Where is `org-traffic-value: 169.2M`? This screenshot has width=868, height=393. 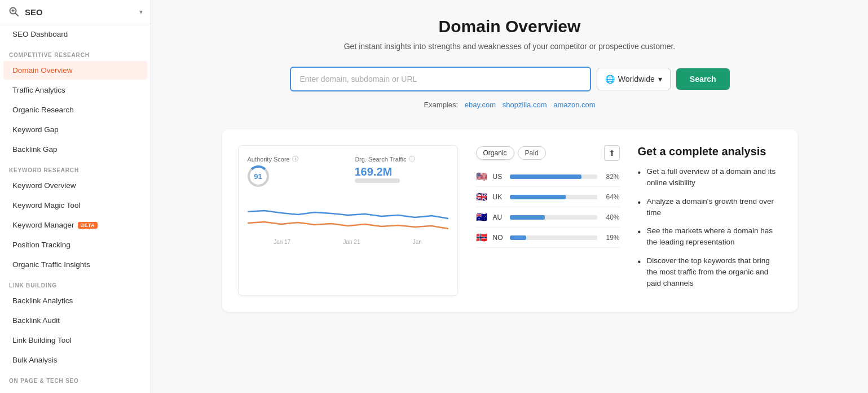
org-traffic-value: 169.2M is located at coordinates (373, 172).